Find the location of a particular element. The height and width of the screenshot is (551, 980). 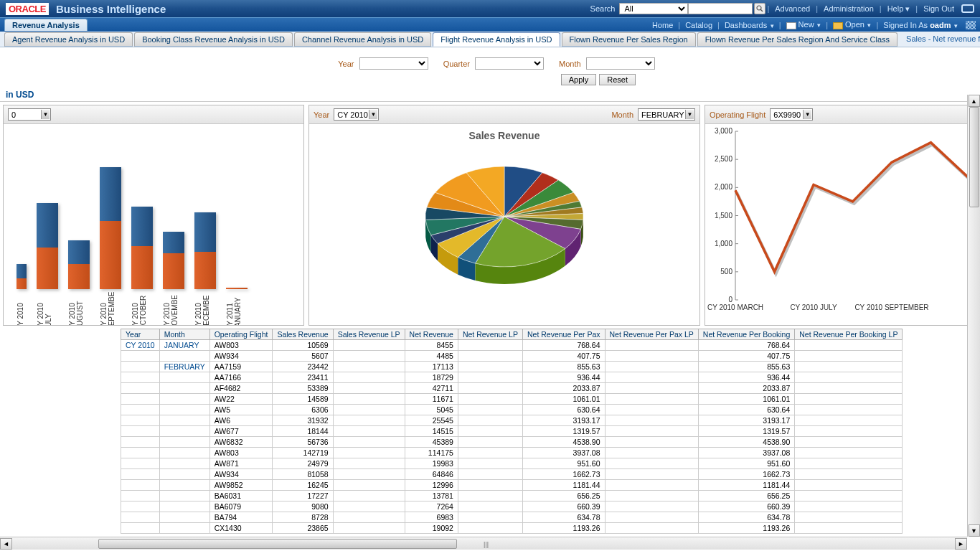

vertical-scrollbar: ▲ ▼ is located at coordinates (974, 316).